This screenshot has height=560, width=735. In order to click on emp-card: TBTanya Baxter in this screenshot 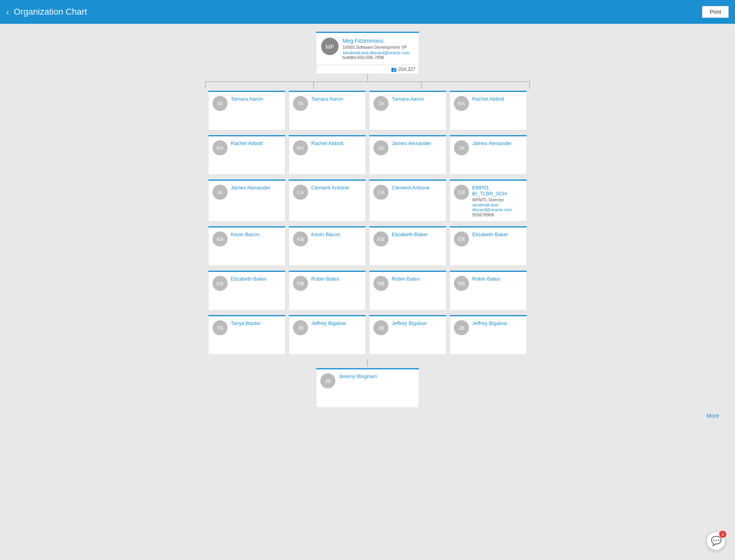, I will do `click(247, 335)`.